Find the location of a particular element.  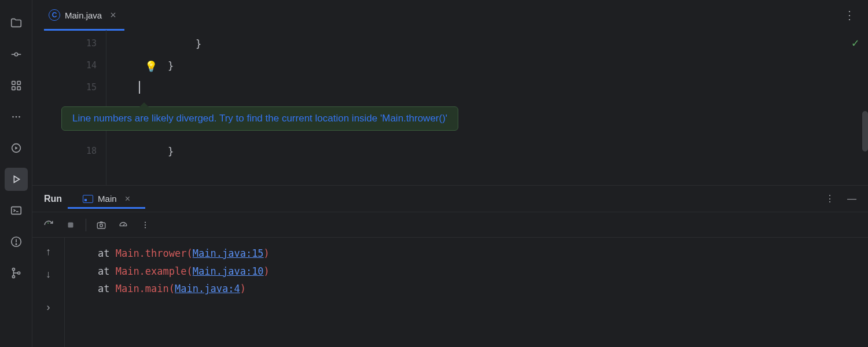

vcs-icon is located at coordinates (16, 273).